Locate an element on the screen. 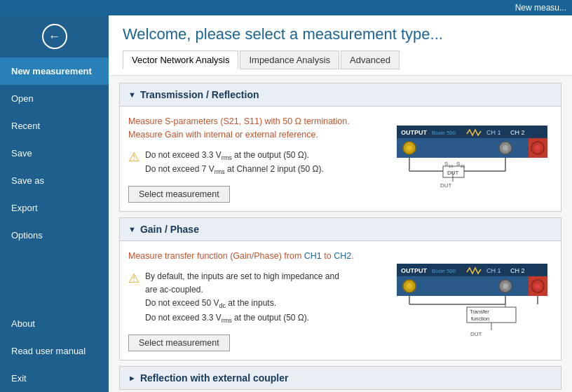 The image size is (572, 392). warning-box-tr: ⚠ Do not exceed 3.3 Vrms at the output (… is located at coordinates (254, 163).